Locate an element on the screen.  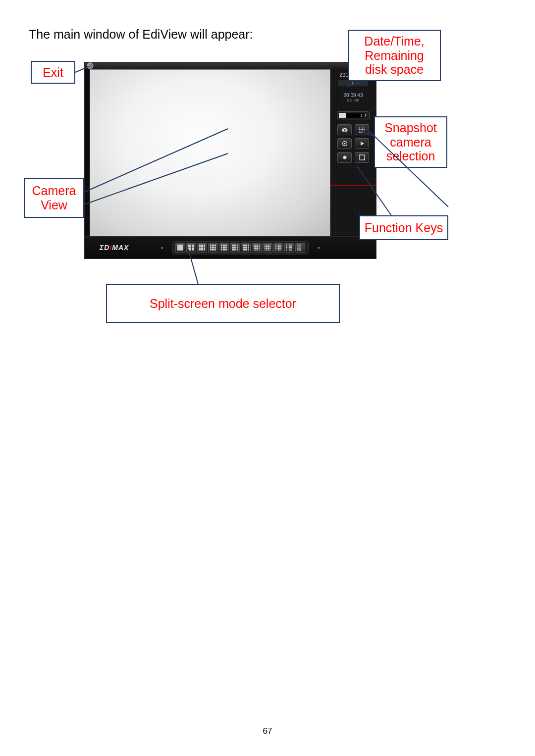
camera-select-value: 1 is located at coordinates (355, 116).